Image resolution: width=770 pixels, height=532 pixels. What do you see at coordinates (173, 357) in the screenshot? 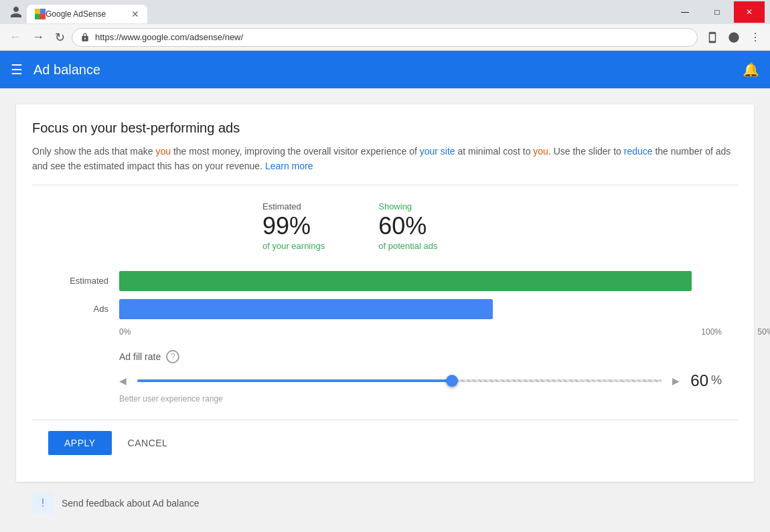
I see `help-icon: ?` at bounding box center [173, 357].